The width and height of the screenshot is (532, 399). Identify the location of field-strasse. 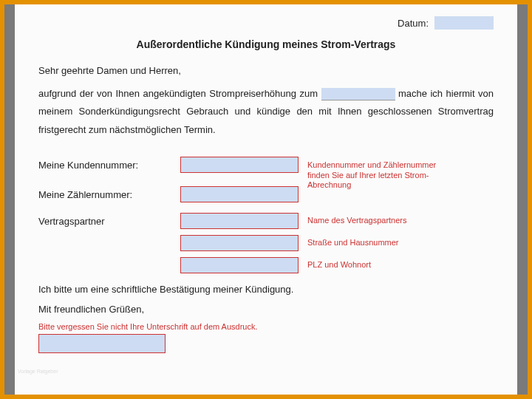
(239, 243).